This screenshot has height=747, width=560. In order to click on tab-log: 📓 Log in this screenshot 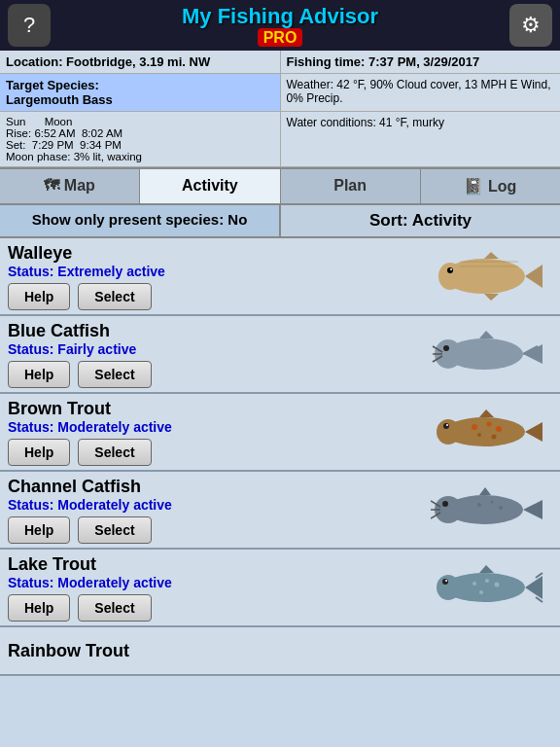, I will do `click(490, 187)`.